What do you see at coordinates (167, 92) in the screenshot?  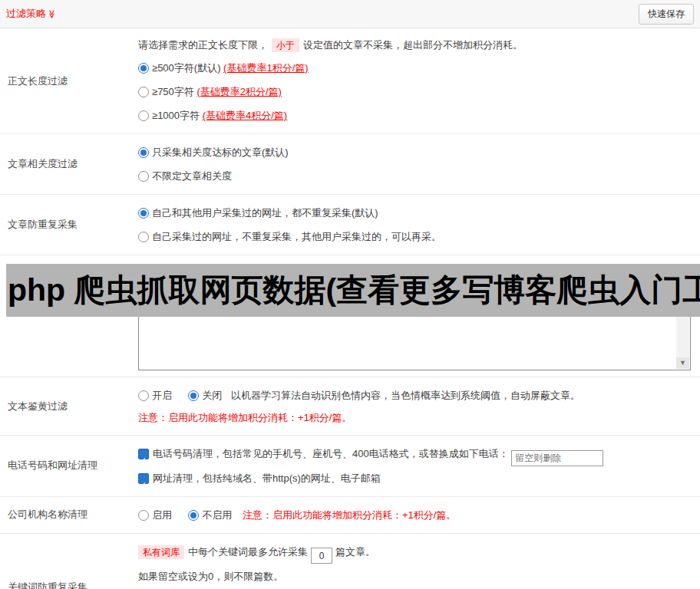 I see `length-option-750: ≥750字符` at bounding box center [167, 92].